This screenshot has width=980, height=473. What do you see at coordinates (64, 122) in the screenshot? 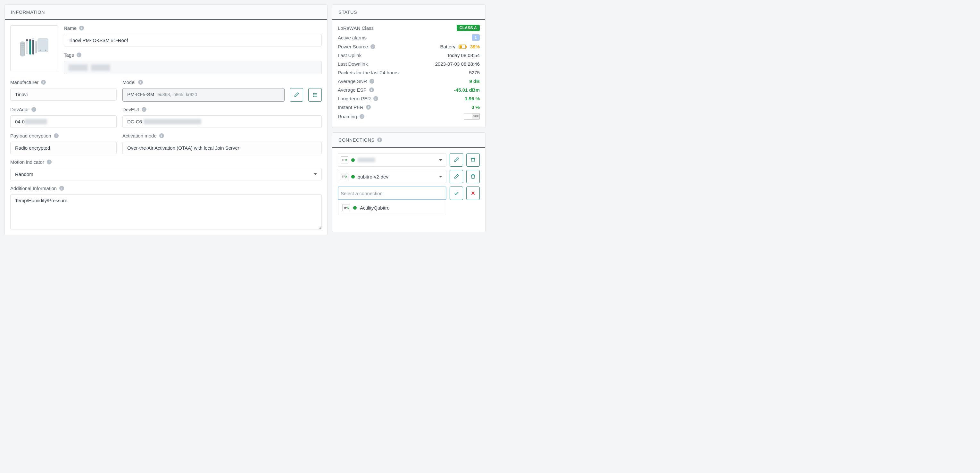
I see `devaddr-display: 04-0XXXXXXX` at bounding box center [64, 122].